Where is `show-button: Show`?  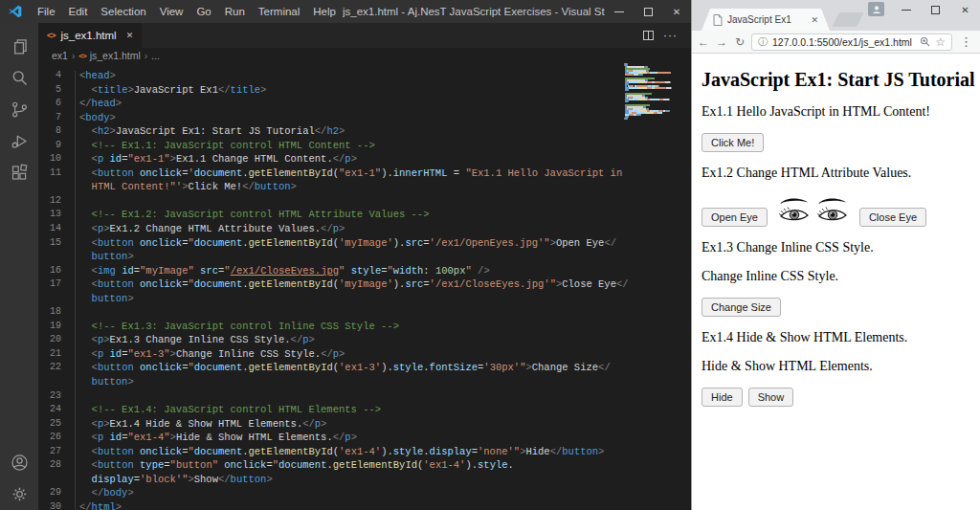 show-button: Show is located at coordinates (771, 397).